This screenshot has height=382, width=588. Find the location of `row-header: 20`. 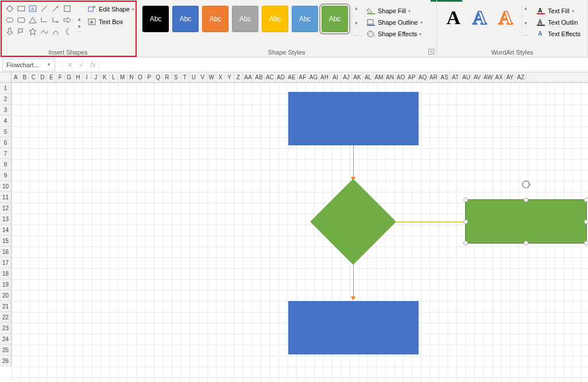

row-header: 20 is located at coordinates (6, 295).